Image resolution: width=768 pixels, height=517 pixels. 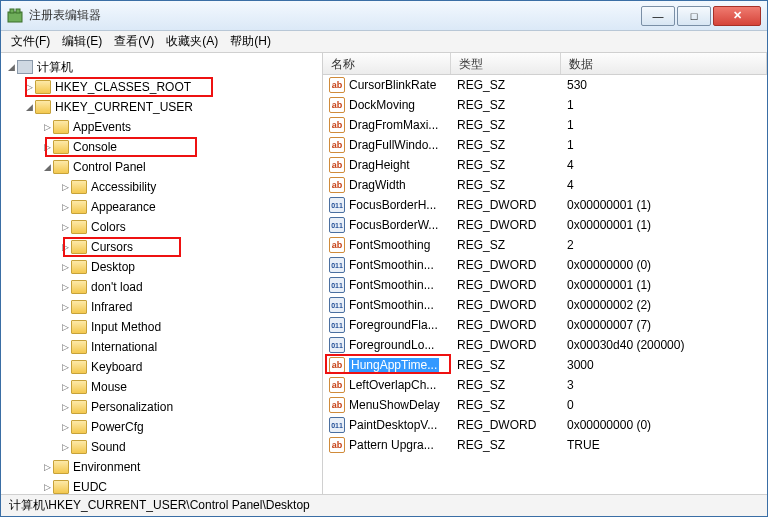 What do you see at coordinates (384, 16) in the screenshot?
I see `titlebar: 注册表编辑器 — □ ✕` at bounding box center [384, 16].